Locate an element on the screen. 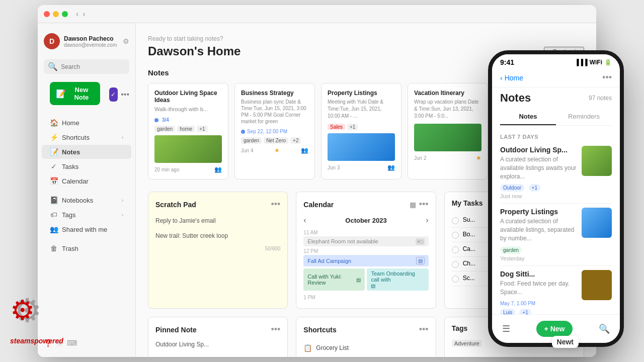 This screenshot has height=362, width=644. calendar-title: Calendar is located at coordinates (318, 205).